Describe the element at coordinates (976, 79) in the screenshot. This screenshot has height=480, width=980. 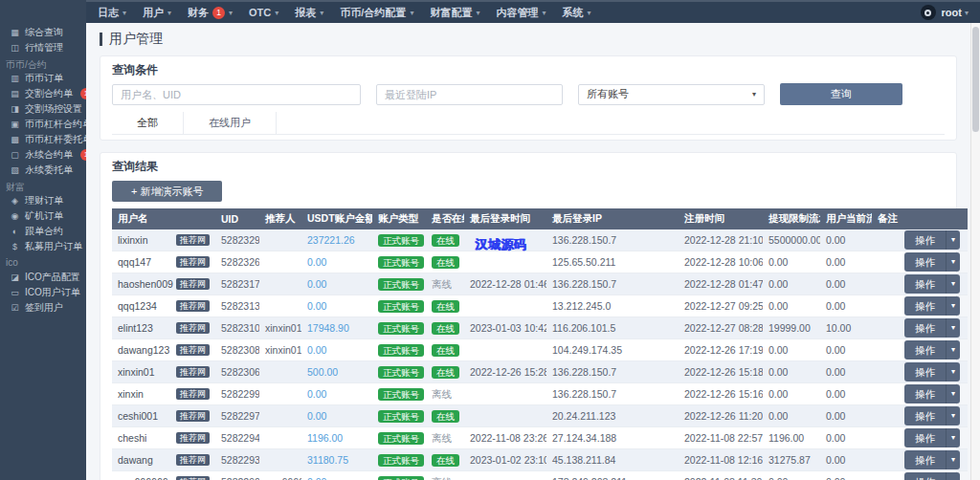
I see `scrollbar-thumb` at that location.